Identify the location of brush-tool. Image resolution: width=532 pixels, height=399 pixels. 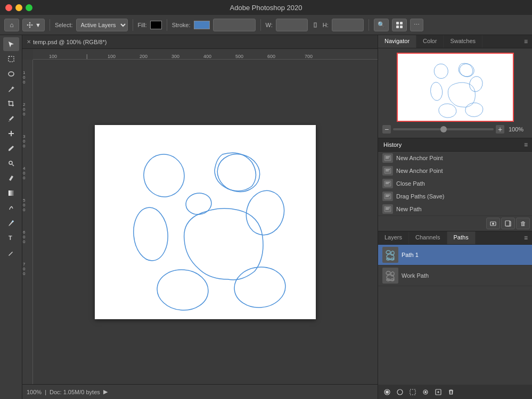
(11, 148).